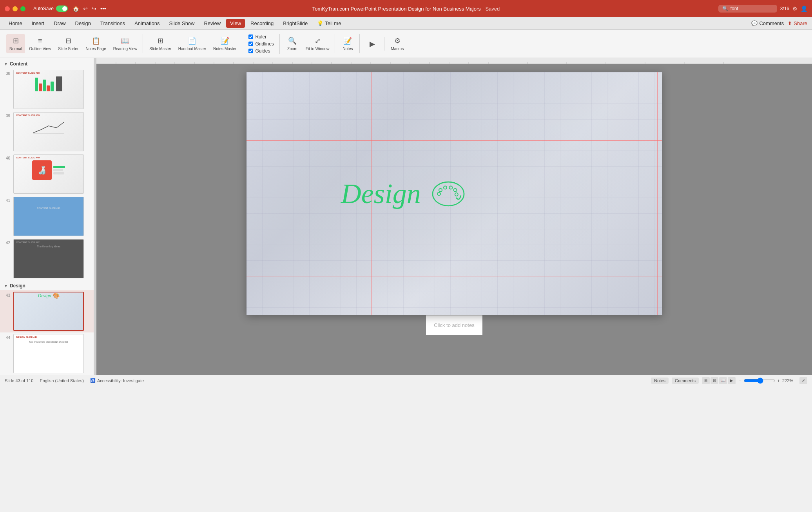  What do you see at coordinates (47, 132) in the screenshot?
I see `slide-item-39: 39 CONTENT SLIDE #39` at bounding box center [47, 132].